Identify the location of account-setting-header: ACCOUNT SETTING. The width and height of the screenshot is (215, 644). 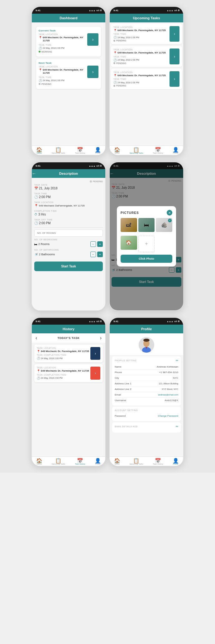
(146, 410).